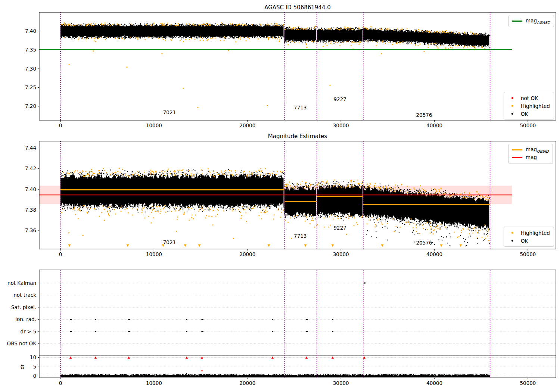 This screenshot has height=392, width=560. I want to click on plot2-title: Magnitude Estimates, so click(298, 136).